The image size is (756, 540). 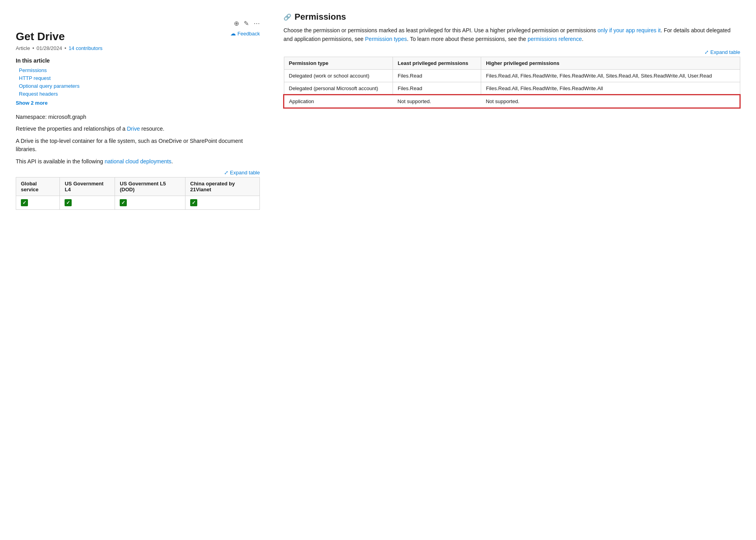 What do you see at coordinates (610, 63) in the screenshot?
I see `col-higher-privileged: Higher privileged permissions` at bounding box center [610, 63].